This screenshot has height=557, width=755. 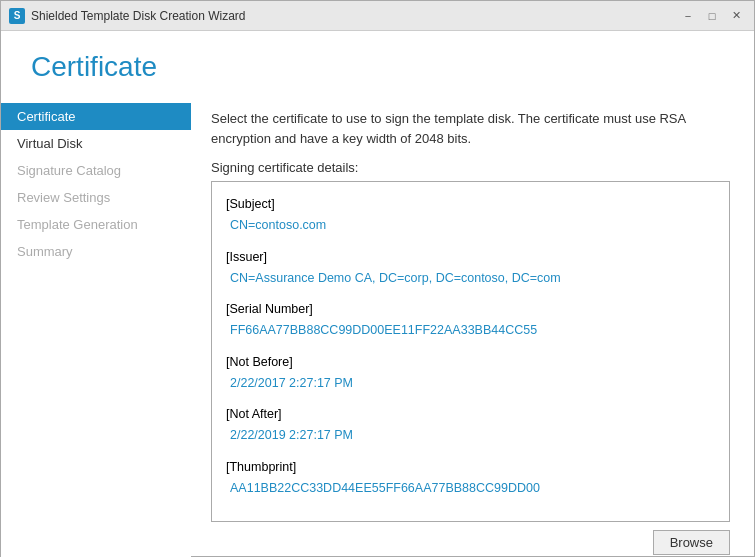 What do you see at coordinates (96, 170) in the screenshot?
I see `sidebar-item-signature-catalog: Signature Catalog` at bounding box center [96, 170].